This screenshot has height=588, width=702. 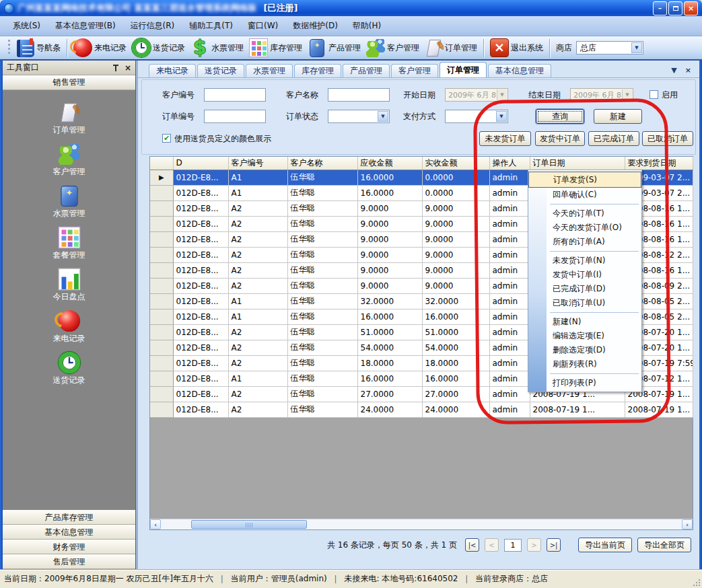 What do you see at coordinates (605, 545) in the screenshot?
I see `export-current-page-button: 导出当前页` at bounding box center [605, 545].